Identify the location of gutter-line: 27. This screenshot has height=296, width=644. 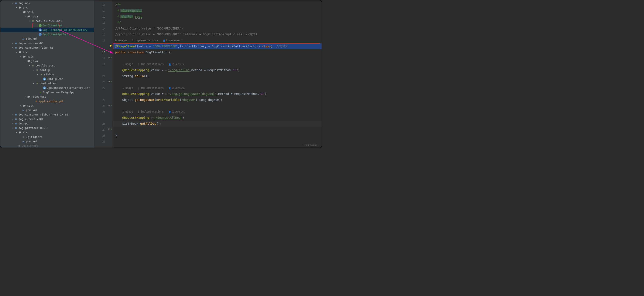
(104, 130).